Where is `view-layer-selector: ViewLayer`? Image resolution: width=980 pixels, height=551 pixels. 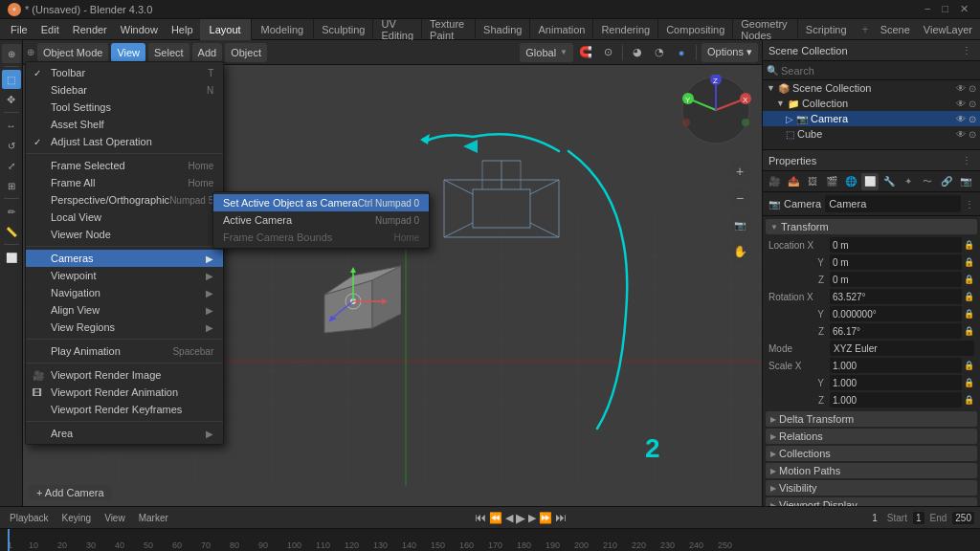
view-layer-selector: ViewLayer is located at coordinates (947, 30).